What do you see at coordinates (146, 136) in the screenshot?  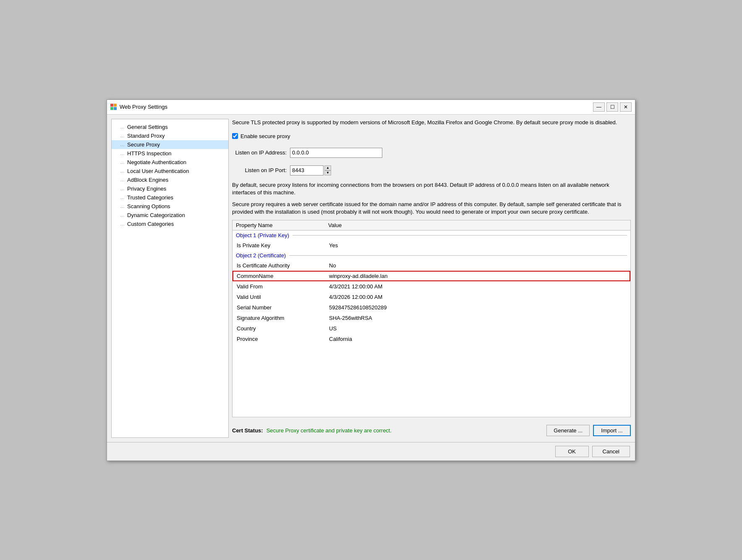 I see `sidebar-label-standard-proxy: Standard Proxy` at bounding box center [146, 136].